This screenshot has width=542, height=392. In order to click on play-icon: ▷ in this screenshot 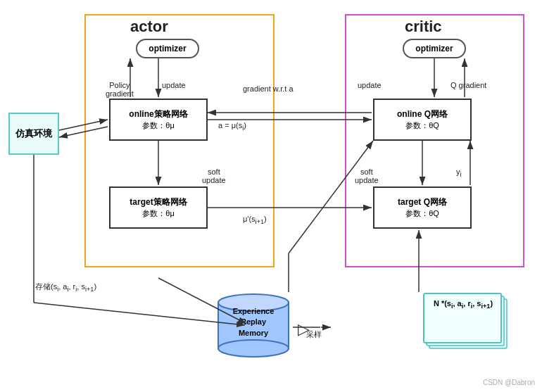, I will do `click(304, 329)`.